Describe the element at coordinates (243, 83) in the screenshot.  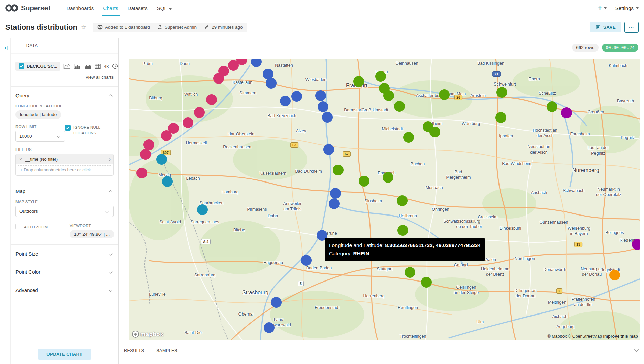
I see `map-city-label: Kastellaun` at that location.